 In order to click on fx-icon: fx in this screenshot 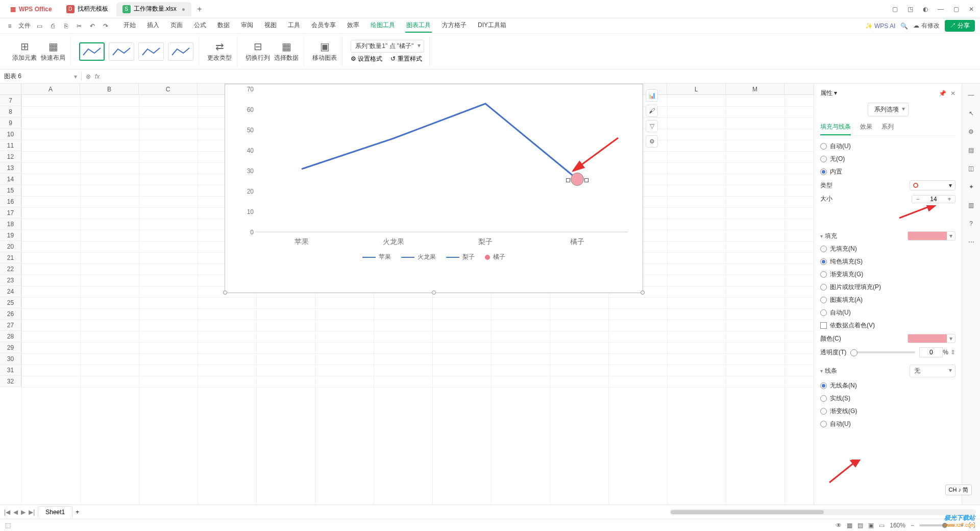, I will do `click(97, 77)`.